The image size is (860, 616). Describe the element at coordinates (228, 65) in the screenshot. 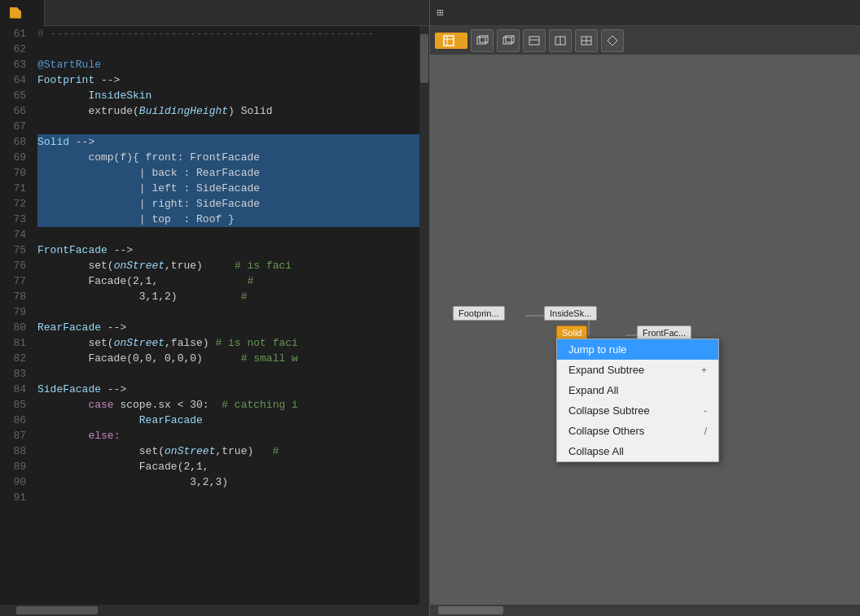

I see `code-line: @StartRule` at that location.